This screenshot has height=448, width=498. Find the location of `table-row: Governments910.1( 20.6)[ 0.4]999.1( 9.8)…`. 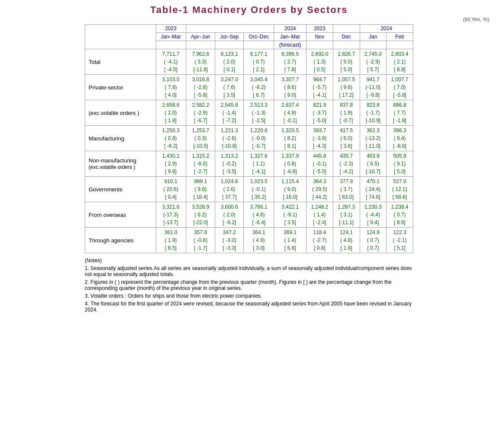

table-row: Governments910.1( 20.6)[ 0.4]999.1( 9.8)… is located at coordinates (249, 189).